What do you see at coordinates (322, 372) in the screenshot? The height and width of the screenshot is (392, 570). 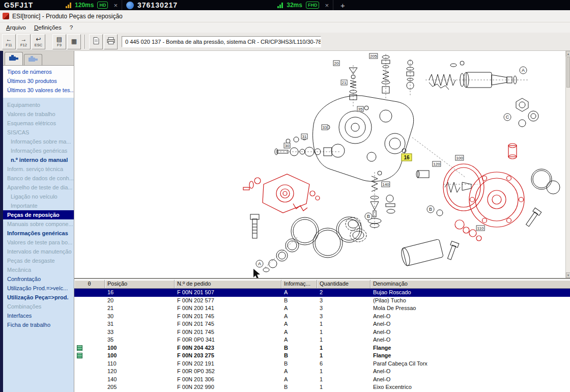 I see `parts-table-row: 120F 00R 0P0 352A1Anel-O` at bounding box center [322, 372].